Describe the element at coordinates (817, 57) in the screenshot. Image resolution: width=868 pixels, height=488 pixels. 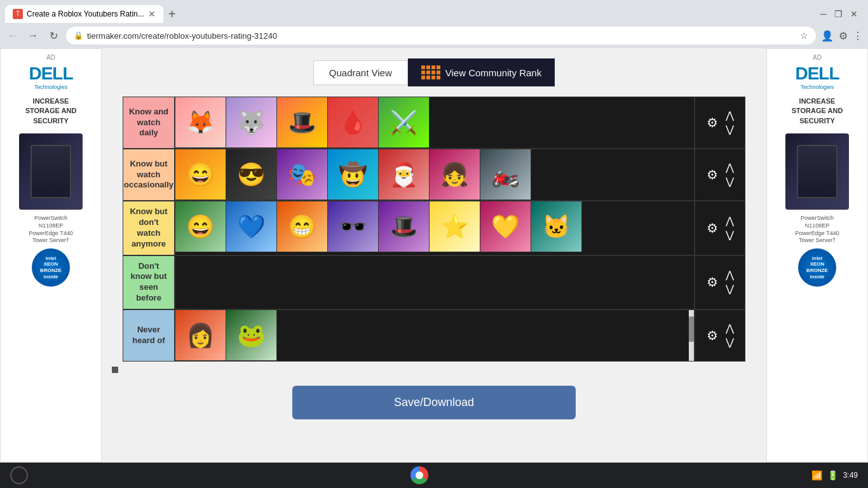
I see `ad-label-right: AD` at that location.